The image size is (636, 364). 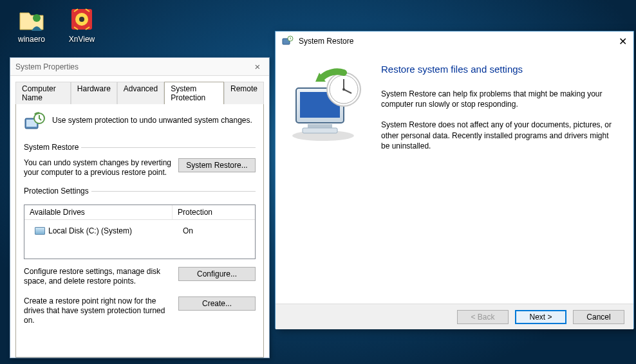 I want to click on tab-hardware: Hardware, so click(x=94, y=93).